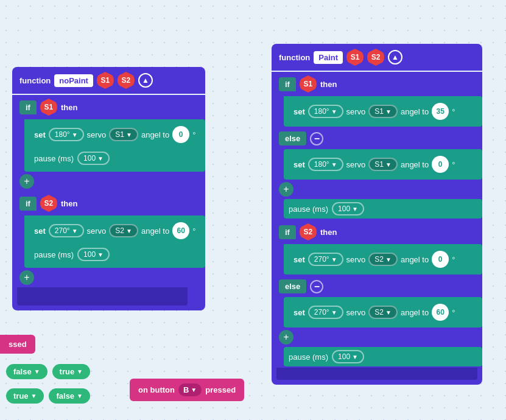 The height and width of the screenshot is (420, 506). Describe the element at coordinates (328, 57) in the screenshot. I see `right-fn-name: Paint` at that location.